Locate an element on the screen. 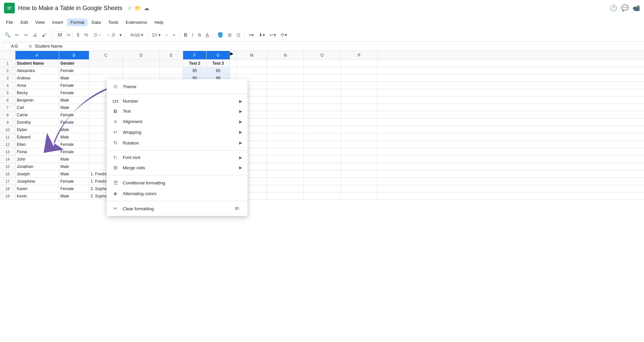 This screenshot has width=644, height=342. menu-wrapping-item: ↵ Wrapping ▶ is located at coordinates (177, 132).